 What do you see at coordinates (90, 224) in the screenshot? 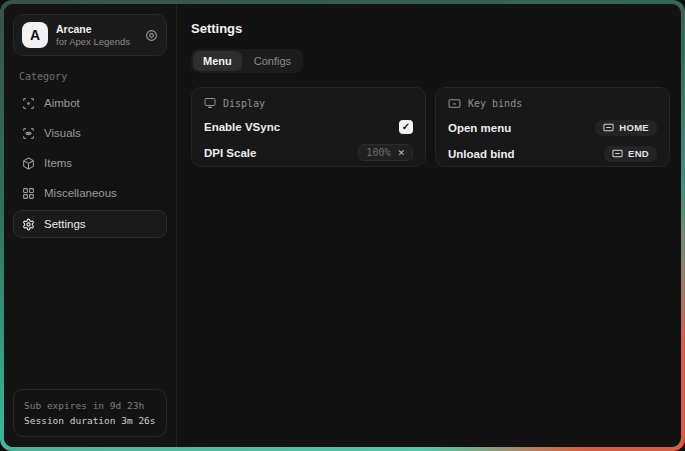
I see `sidebar-item-settings: Settings` at bounding box center [90, 224].